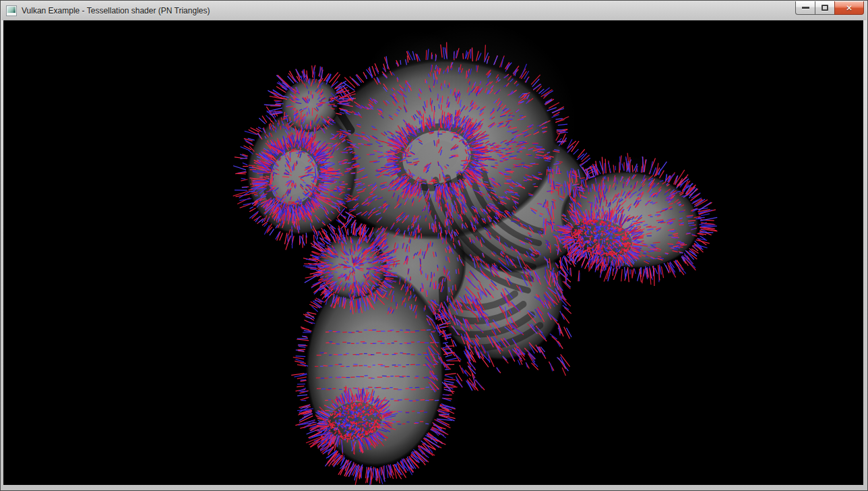 The width and height of the screenshot is (868, 491). Describe the element at coordinates (116, 11) in the screenshot. I see `window-title: Vulkan Example - Tessellation shader (PN…` at that location.